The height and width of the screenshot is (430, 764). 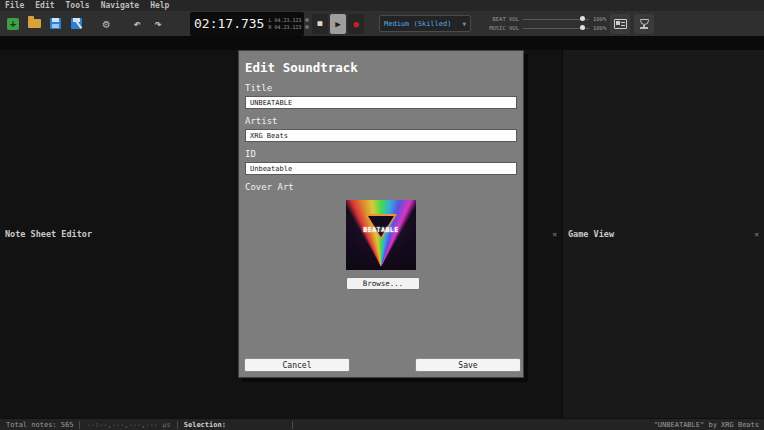 I want to click on artist-field, so click(x=381, y=136).